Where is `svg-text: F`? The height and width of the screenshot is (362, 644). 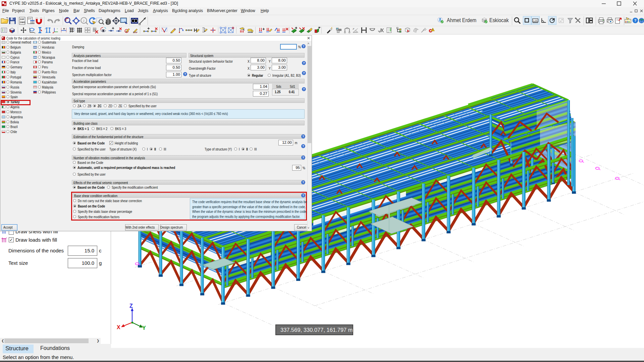 svg-text: F is located at coordinates (354, 29).